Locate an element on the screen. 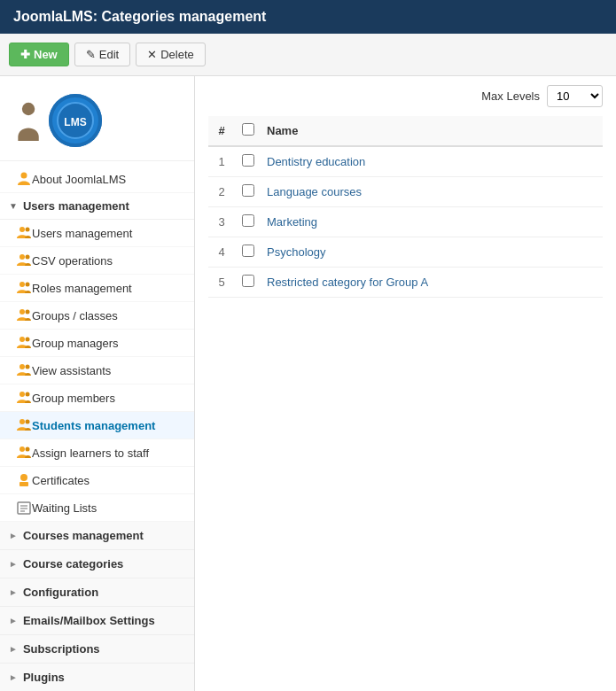 This screenshot has width=616, height=691. users-management-header: ▼ Users management is located at coordinates (97, 206).